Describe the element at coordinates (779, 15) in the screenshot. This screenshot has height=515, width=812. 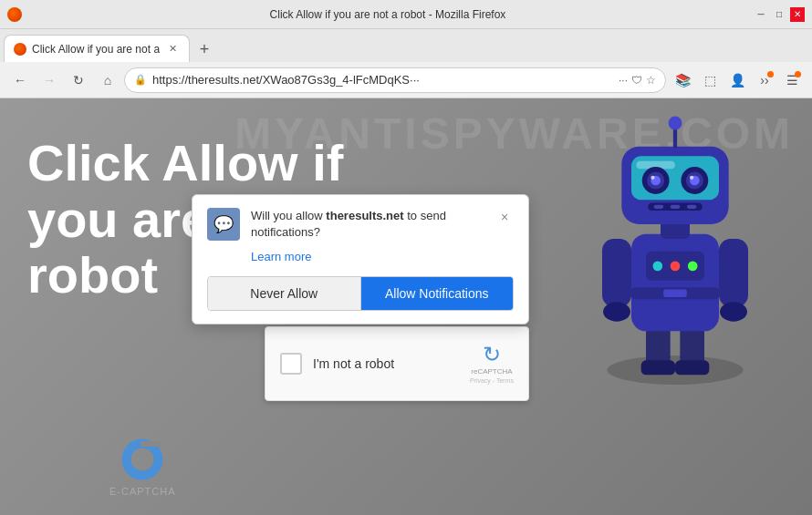
I see `maximize-button: □` at that location.